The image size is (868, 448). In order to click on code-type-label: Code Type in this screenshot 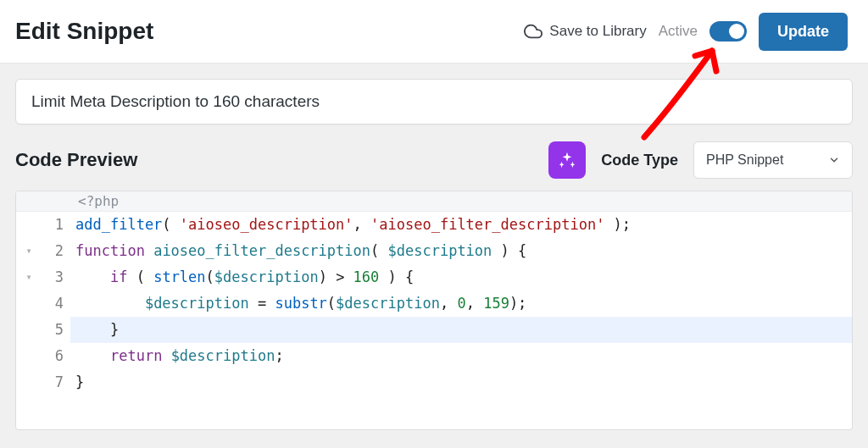, I will do `click(639, 161)`.